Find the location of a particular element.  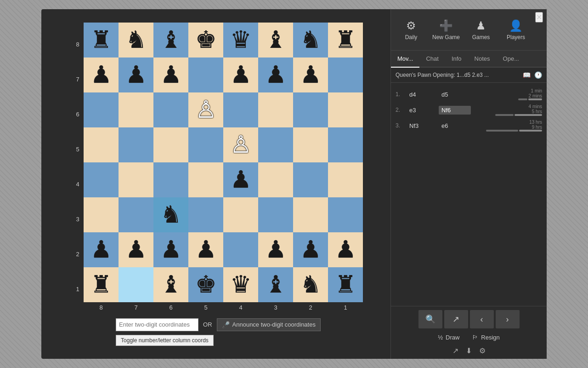

rank-label-8: 8 is located at coordinates (78, 44).